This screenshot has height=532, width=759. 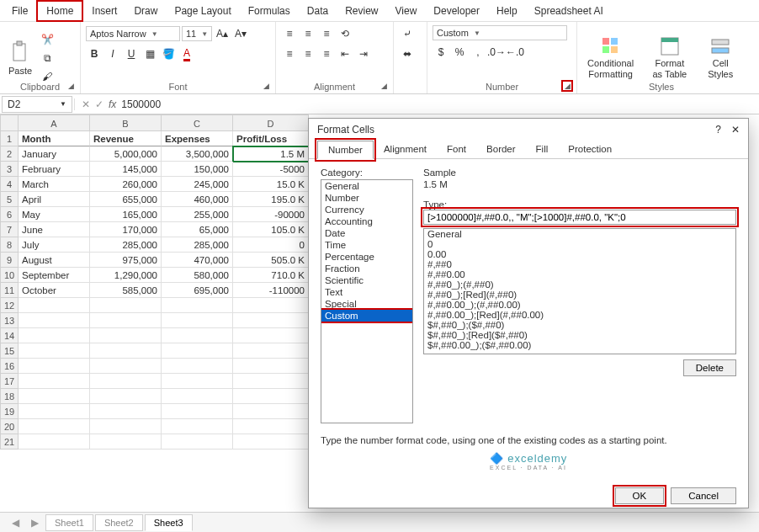 I want to click on formula-input: 1500000, so click(x=141, y=104).